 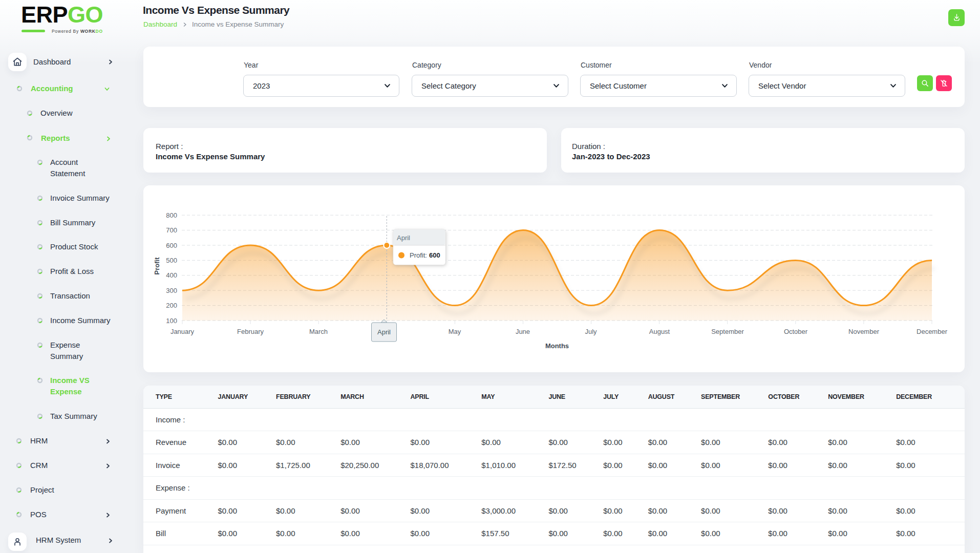 I want to click on svg-text: September, so click(x=728, y=332).